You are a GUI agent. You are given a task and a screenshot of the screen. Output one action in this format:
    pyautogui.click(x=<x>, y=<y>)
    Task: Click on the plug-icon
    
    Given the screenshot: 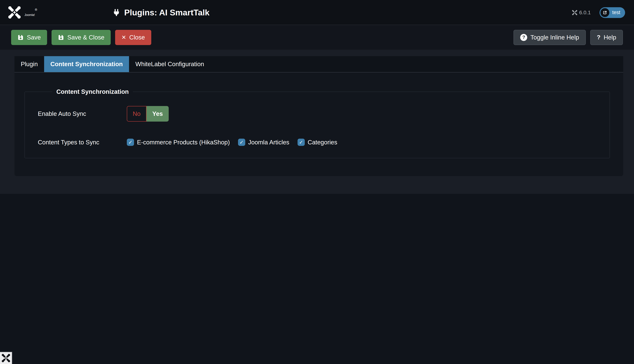 What is the action you would take?
    pyautogui.click(x=116, y=12)
    